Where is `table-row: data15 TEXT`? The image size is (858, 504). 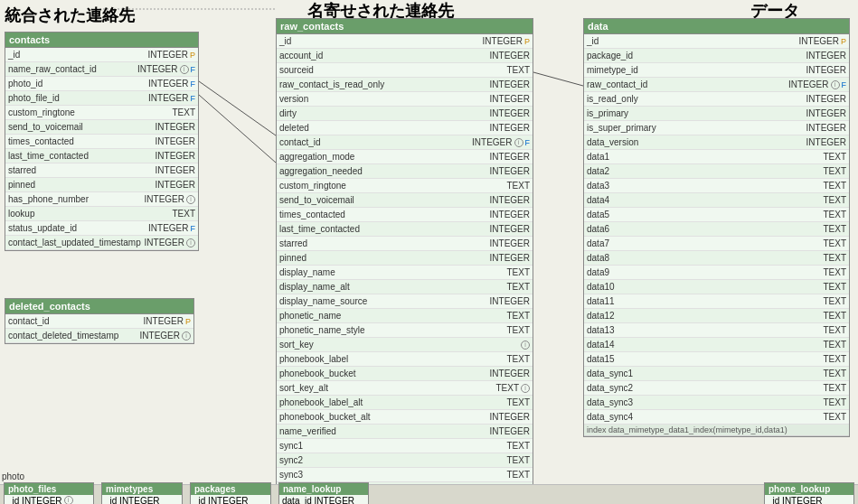
table-row: data15 TEXT is located at coordinates (716, 359).